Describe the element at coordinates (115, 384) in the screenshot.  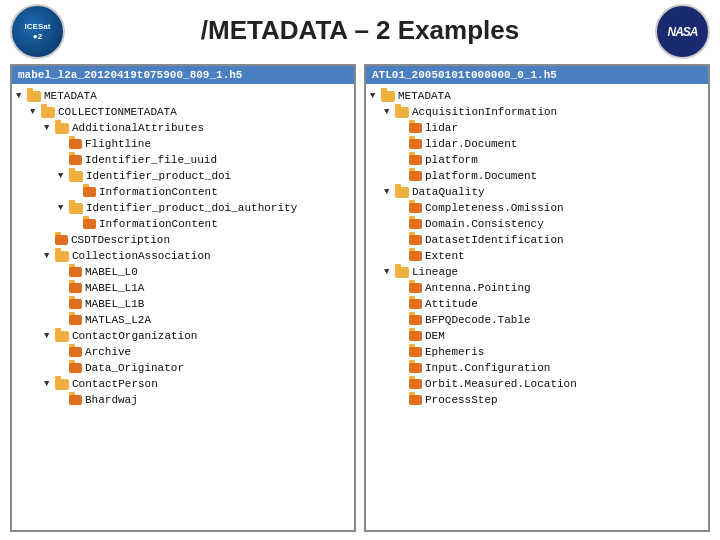
I see `tree-item-label: ContactPerson` at that location.